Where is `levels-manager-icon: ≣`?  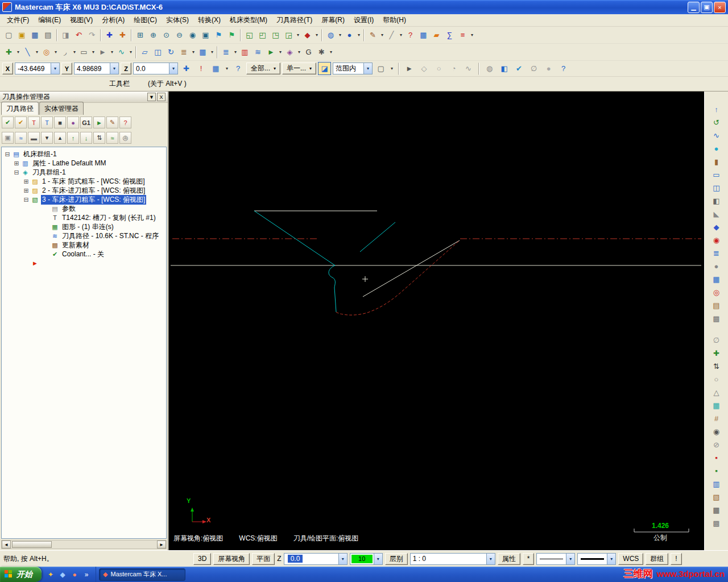 levels-manager-icon: ≣ is located at coordinates (226, 52).